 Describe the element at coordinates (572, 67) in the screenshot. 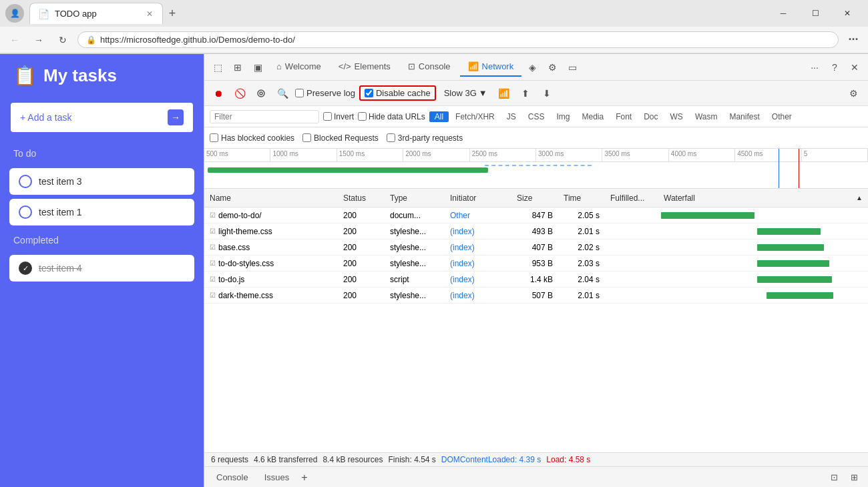

I see `tab-application-icon: ▭` at that location.